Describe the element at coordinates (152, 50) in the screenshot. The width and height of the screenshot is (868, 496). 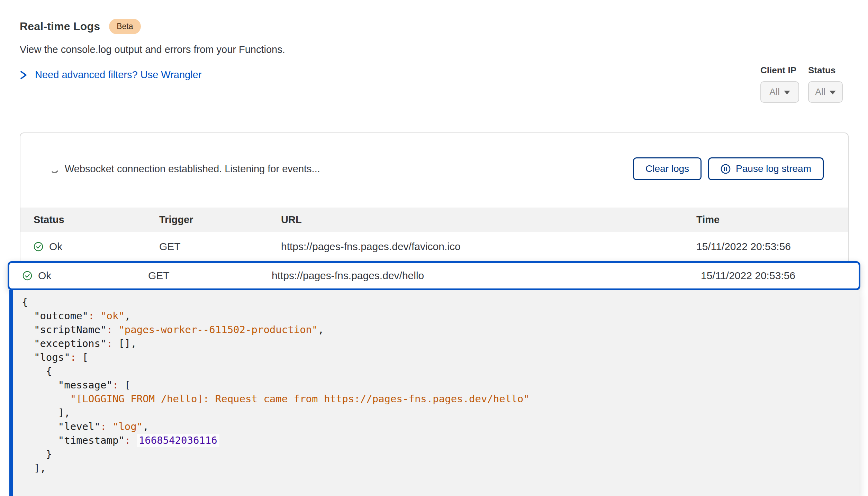
I see `page-header: Real-time Logs Beta View the console.log…` at that location.